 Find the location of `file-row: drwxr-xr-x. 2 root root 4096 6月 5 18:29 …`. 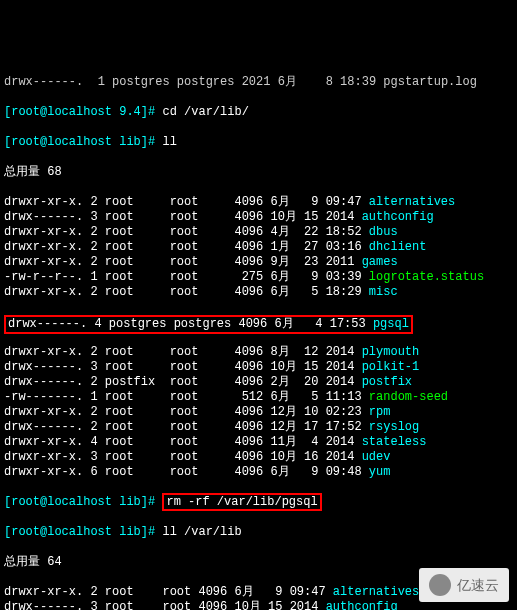

file-row: drwxr-xr-x. 2 root root 4096 6月 5 18:29 … is located at coordinates (258, 292).